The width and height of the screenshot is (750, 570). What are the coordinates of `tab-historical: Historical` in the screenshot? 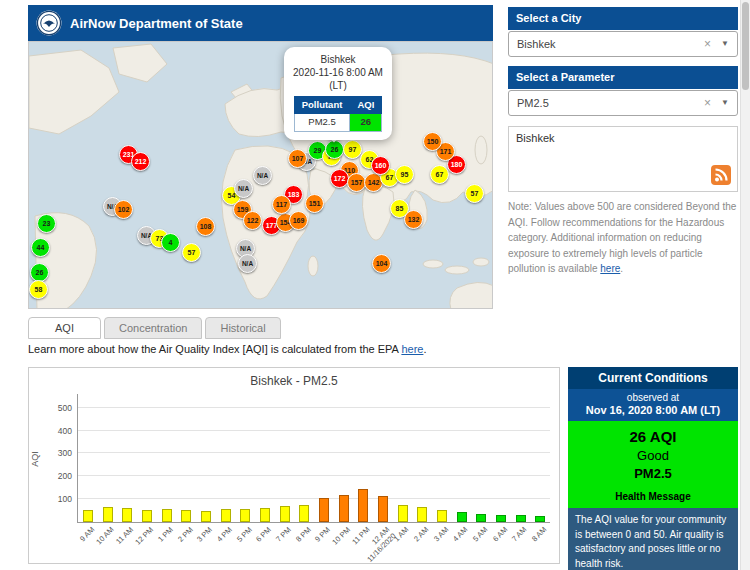 It's located at (242, 328).